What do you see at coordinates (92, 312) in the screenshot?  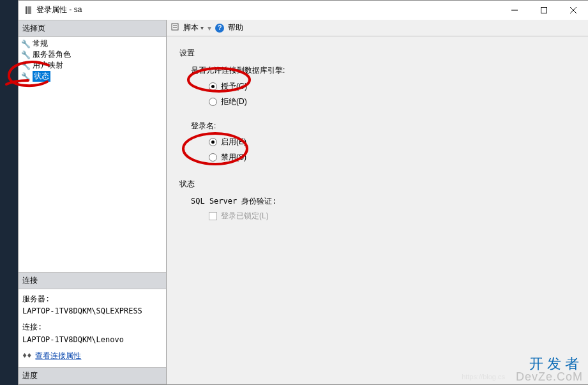 I see `server-value: LAPTOP-1TV8DQKM\SQLEXPRESS` at bounding box center [92, 312].